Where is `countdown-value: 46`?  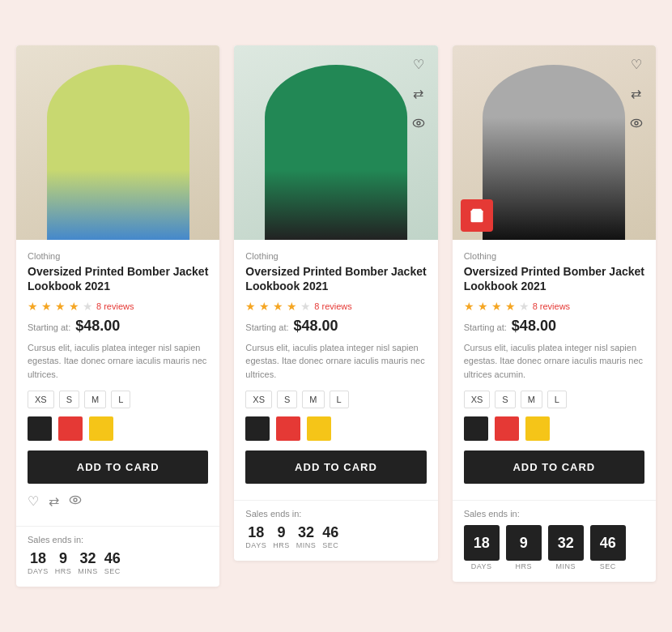
countdown-value: 46 is located at coordinates (330, 532).